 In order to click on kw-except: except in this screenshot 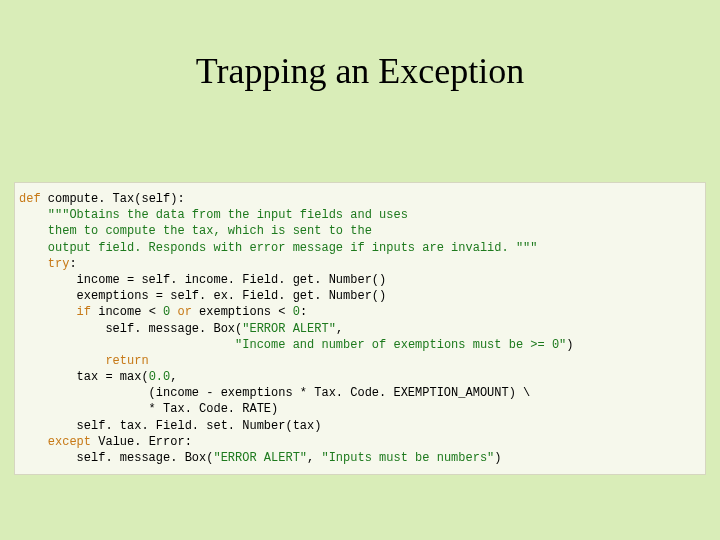, I will do `click(70, 442)`.